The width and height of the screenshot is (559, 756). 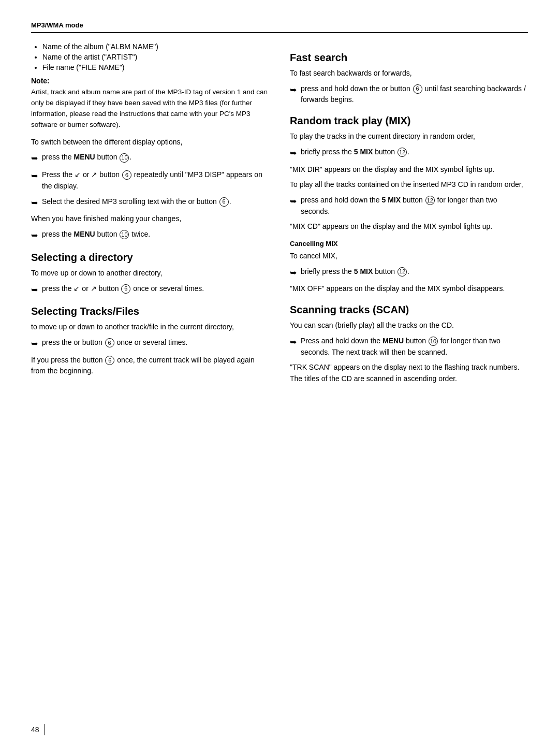 What do you see at coordinates (418, 89) in the screenshot?
I see `circle-6f: 6` at bounding box center [418, 89].